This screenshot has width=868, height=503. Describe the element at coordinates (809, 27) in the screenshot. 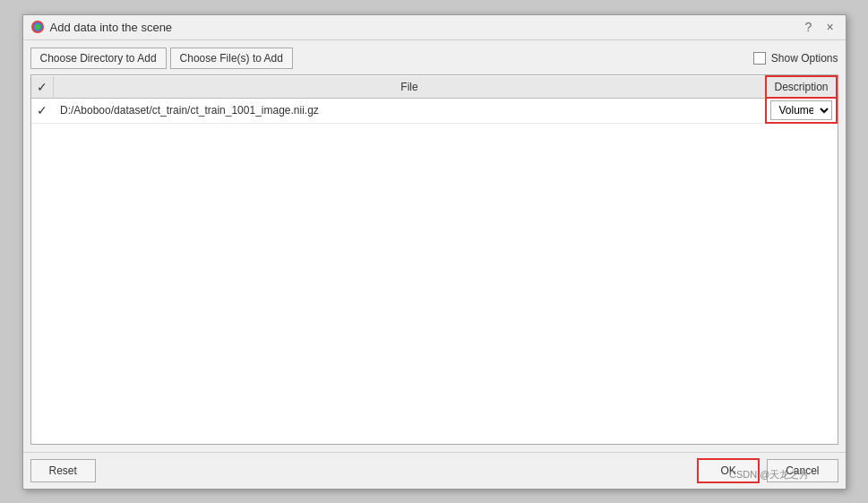

I see `help-button: ?` at that location.